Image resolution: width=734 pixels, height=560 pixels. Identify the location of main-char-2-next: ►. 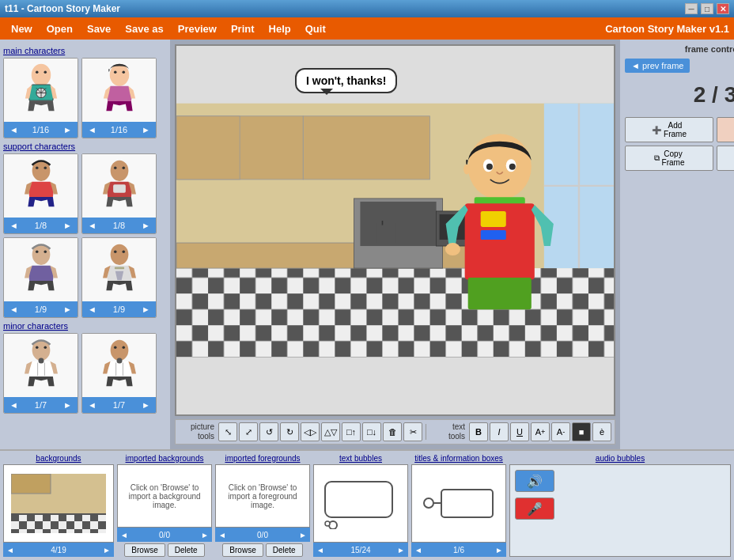
(146, 130).